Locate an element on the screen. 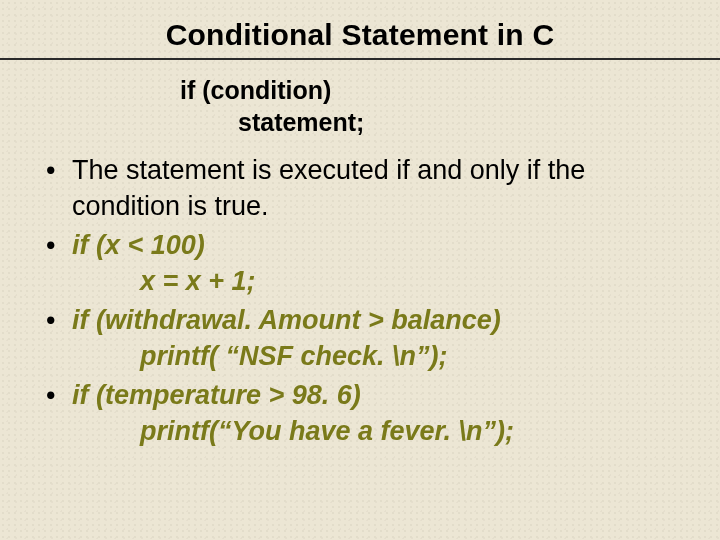 This screenshot has width=720, height=540. slide-title: Conditional Statement in C is located at coordinates (360, 29).